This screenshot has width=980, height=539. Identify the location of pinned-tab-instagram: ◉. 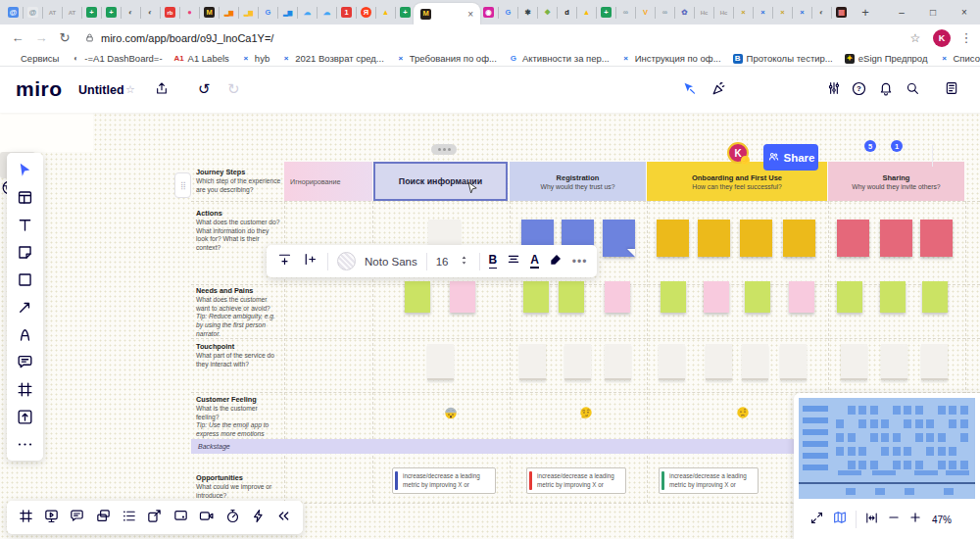
(488, 12).